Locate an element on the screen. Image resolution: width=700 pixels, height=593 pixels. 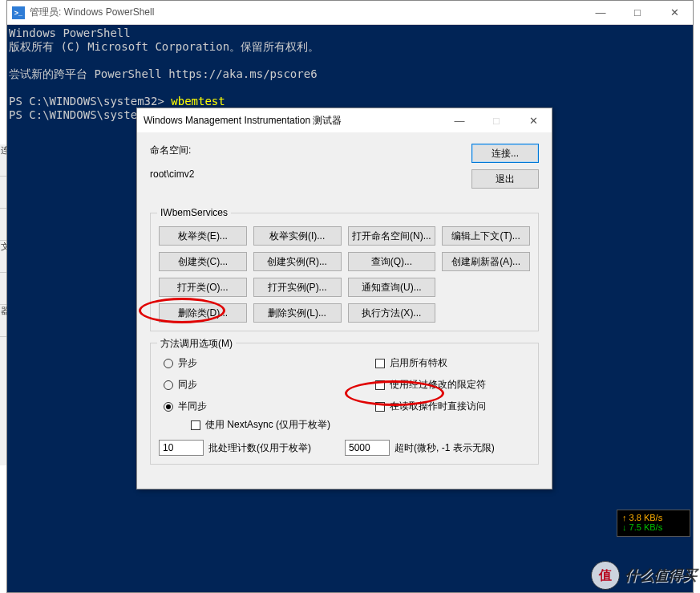
dialog-minimize-button: — is located at coordinates (459, 120).